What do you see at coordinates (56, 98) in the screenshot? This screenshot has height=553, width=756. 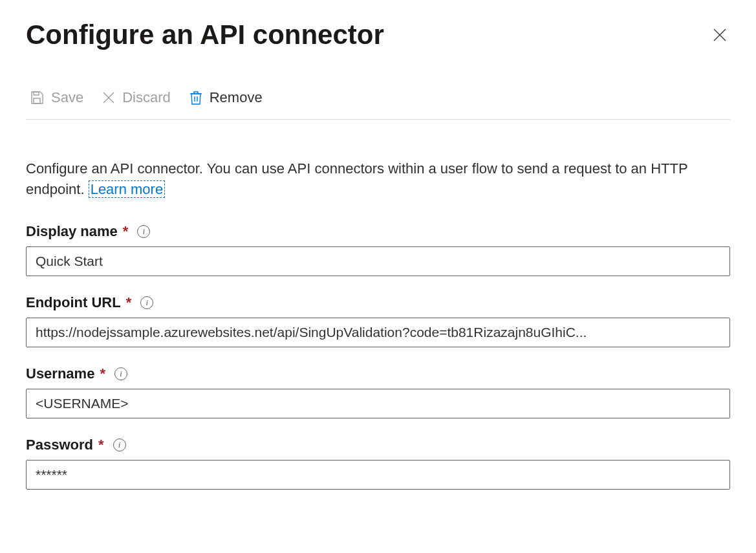 I see `save-button: Save` at bounding box center [56, 98].